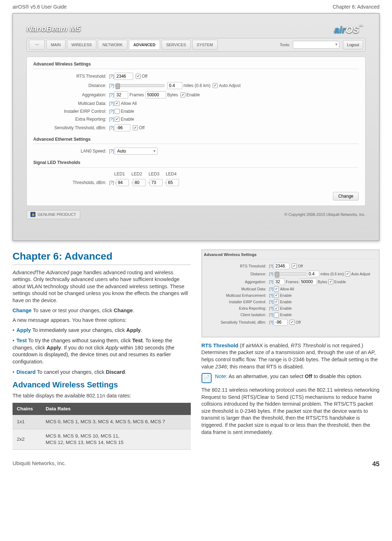 The height and width of the screenshot is (541, 392). What do you see at coordinates (173, 183) in the screenshot?
I see `led4-input` at bounding box center [173, 183].